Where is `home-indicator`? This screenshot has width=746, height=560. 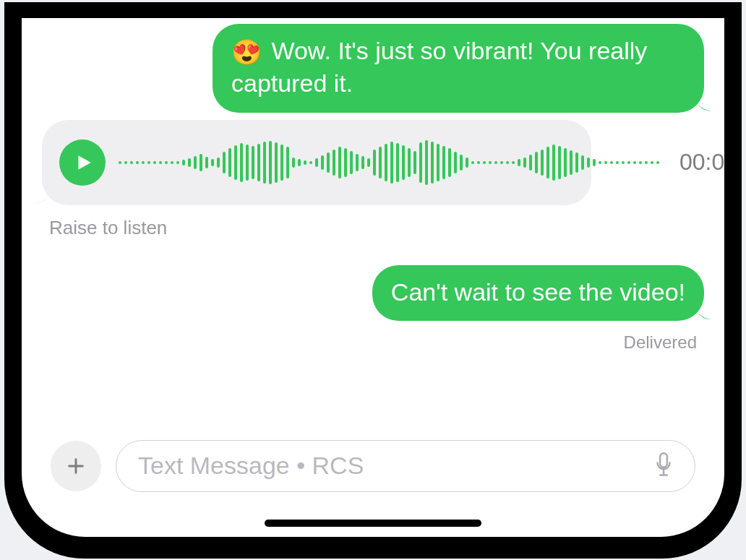
home-indicator is located at coordinates (373, 523).